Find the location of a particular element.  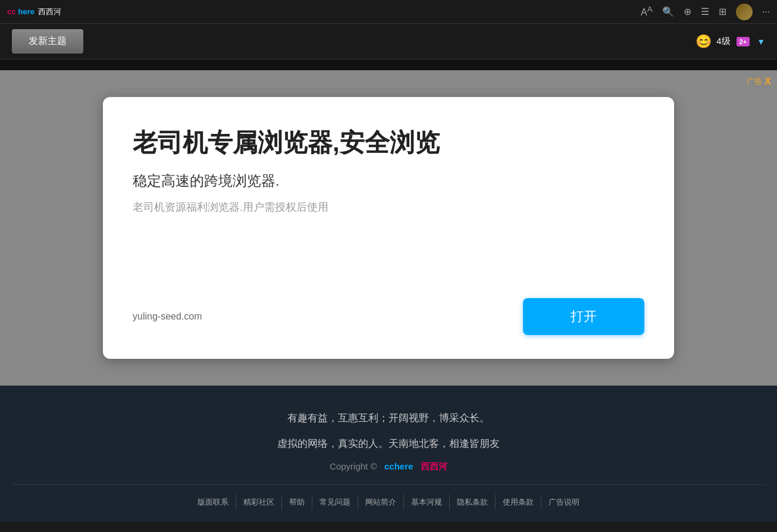

new-post-button: 发新主题 is located at coordinates (48, 42).